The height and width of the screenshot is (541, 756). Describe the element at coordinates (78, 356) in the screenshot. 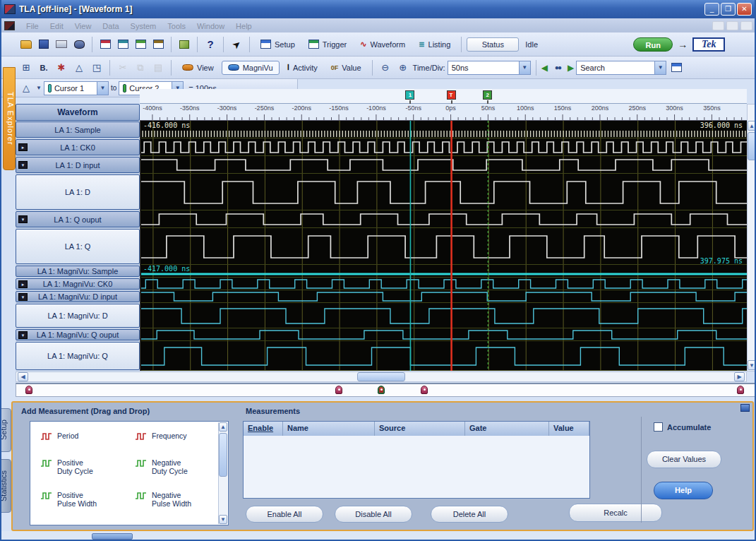

I see `channel-label-mv_q: LA 1: MagniVu: Q` at that location.